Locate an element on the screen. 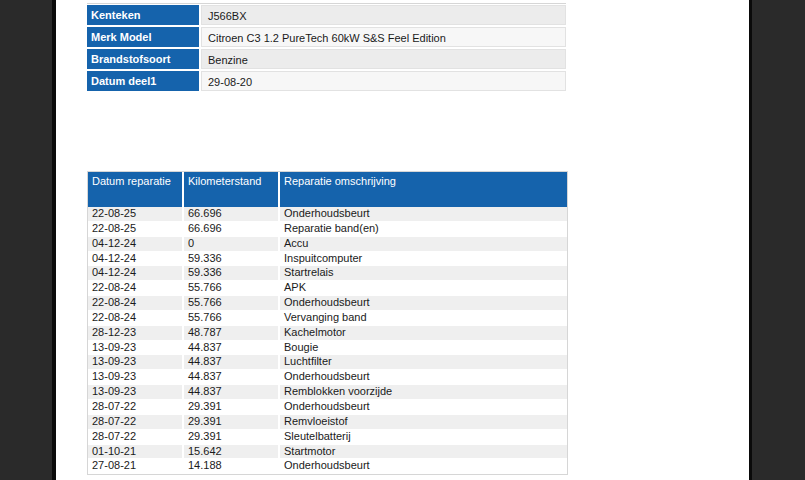 The height and width of the screenshot is (480, 805). cell-description: Startrelais is located at coordinates (424, 273).